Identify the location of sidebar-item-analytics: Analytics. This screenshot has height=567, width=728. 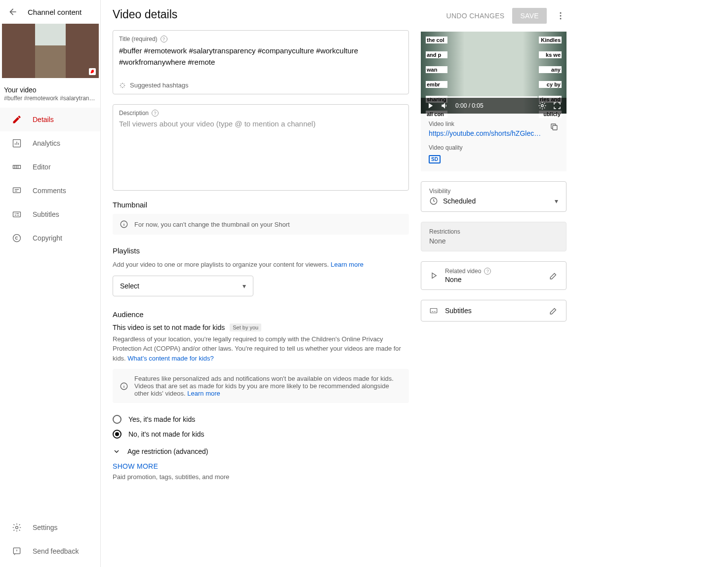
(50, 143).